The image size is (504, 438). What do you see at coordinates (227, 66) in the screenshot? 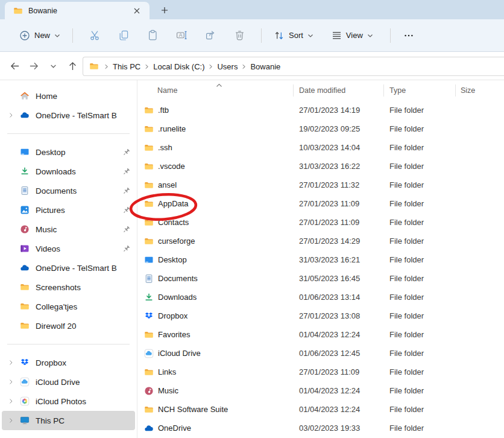
I see `breadcrumb-item: Users` at bounding box center [227, 66].